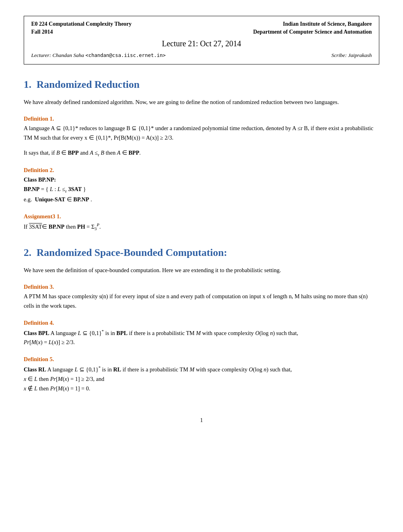 This screenshot has height=532, width=403. I want to click on section1-title: 1. Randomized Reduction, so click(202, 85).